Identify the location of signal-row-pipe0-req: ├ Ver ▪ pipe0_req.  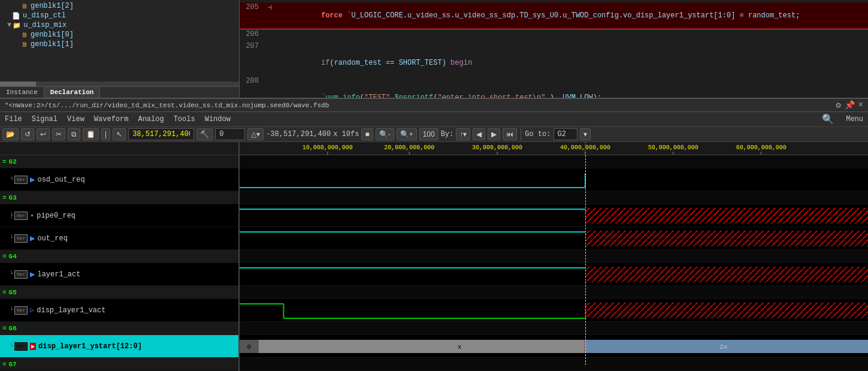
(119, 216).